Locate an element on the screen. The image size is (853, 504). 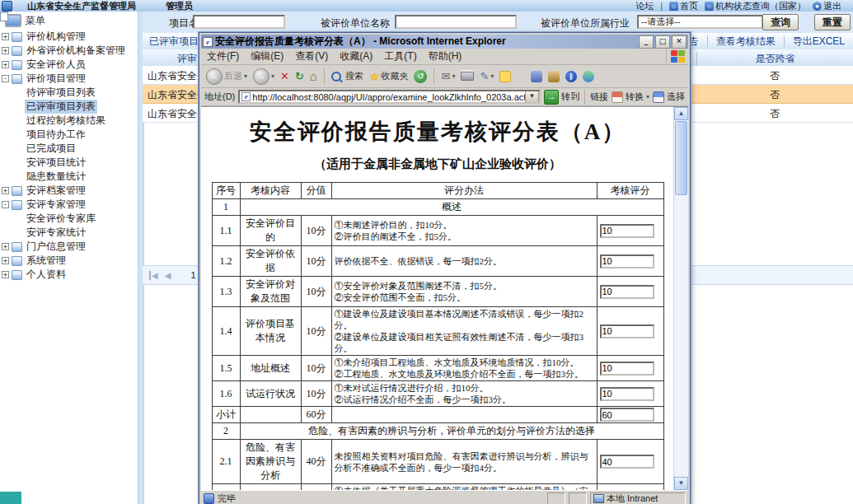
menu-item: 查看(V) is located at coordinates (312, 56).